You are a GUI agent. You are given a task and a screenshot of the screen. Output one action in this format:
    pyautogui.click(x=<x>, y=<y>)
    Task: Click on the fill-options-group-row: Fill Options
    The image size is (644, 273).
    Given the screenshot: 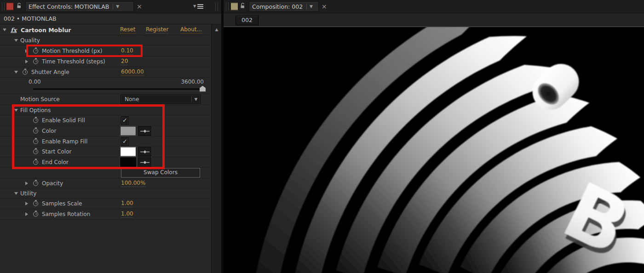 What is the action you would take?
    pyautogui.click(x=106, y=110)
    